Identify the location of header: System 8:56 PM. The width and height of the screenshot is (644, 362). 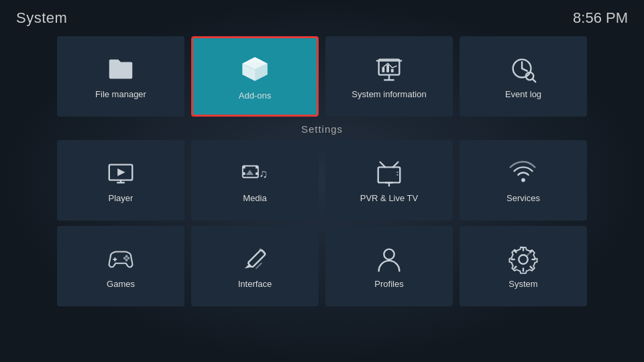
(322, 16).